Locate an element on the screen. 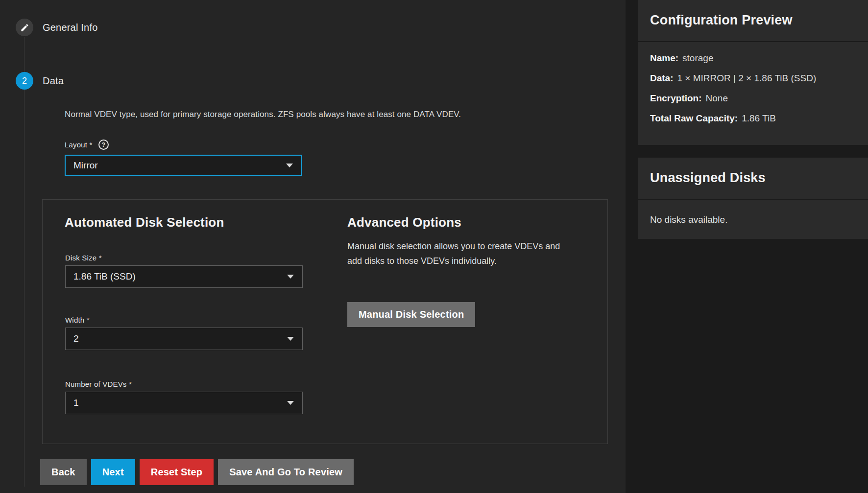 The height and width of the screenshot is (493, 868). unassigned-disks-header: Unassigned Disks is located at coordinates (753, 179).